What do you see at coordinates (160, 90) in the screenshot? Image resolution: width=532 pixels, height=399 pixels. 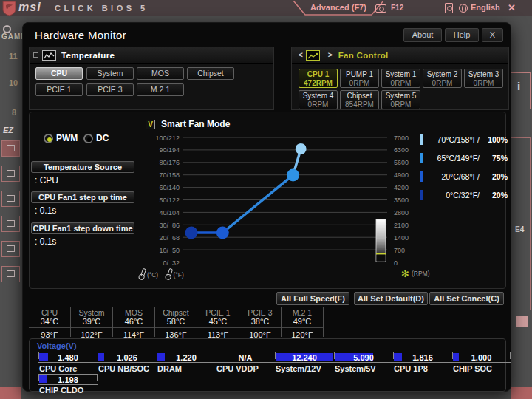 I see `temp-button-m21: M.2 1` at bounding box center [160, 90].